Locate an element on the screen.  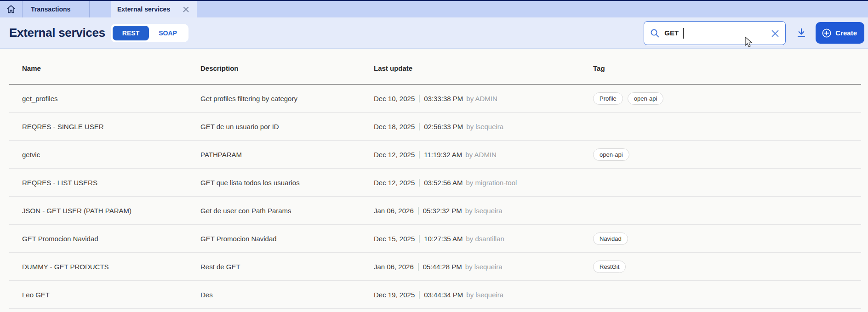
service-name: REQRES - SINGLE USER is located at coordinates (105, 127).